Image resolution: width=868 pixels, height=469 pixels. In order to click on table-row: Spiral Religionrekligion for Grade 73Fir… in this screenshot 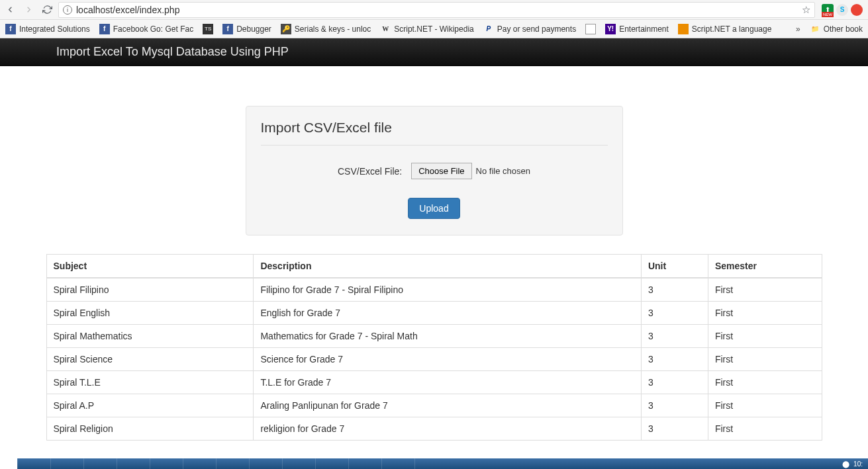, I will do `click(434, 429)`.